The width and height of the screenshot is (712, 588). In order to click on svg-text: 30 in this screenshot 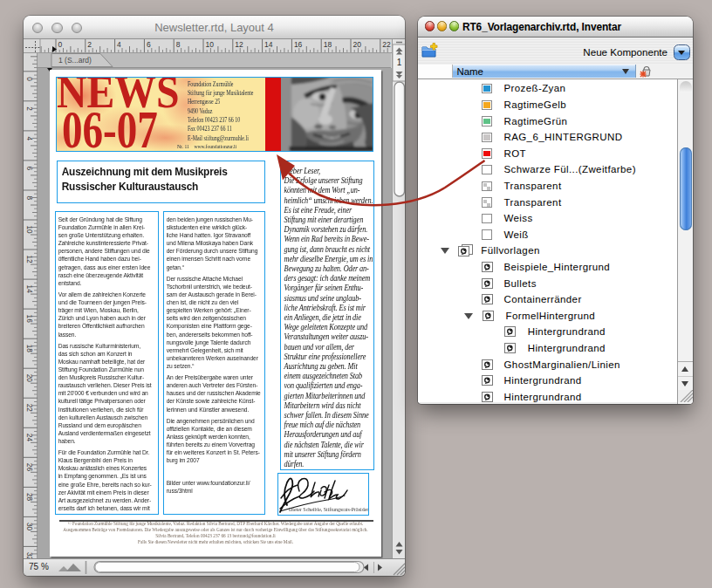, I will do `click(30, 527)`.